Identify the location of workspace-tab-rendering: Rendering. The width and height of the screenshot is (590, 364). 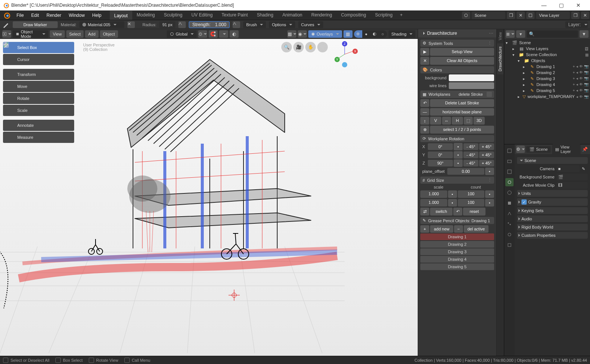
(321, 15).